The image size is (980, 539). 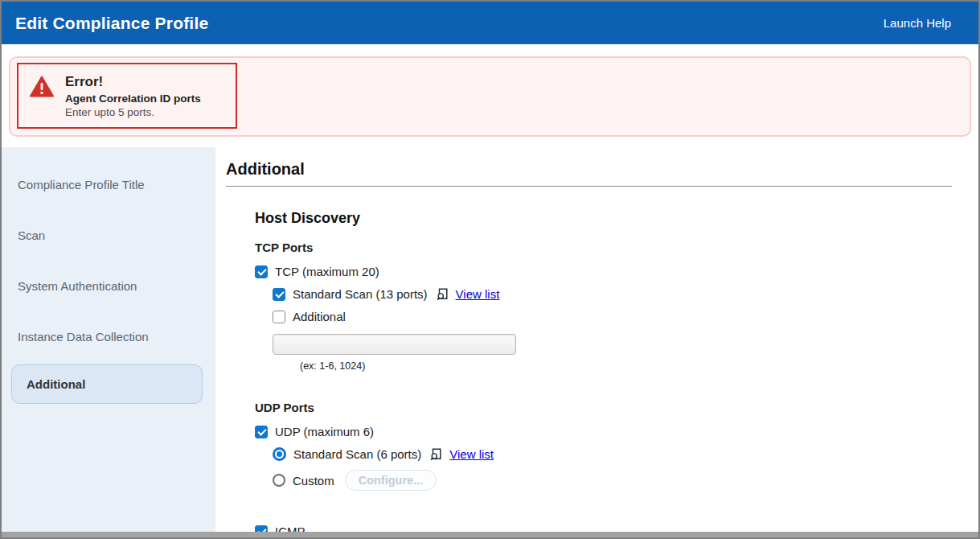 What do you see at coordinates (478, 294) in the screenshot?
I see `tcp-view-list-link: View list` at bounding box center [478, 294].